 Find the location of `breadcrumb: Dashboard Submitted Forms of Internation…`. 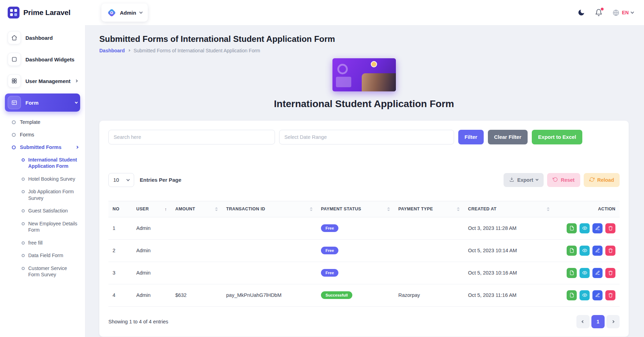

breadcrumb: Dashboard Submitted Forms of Internation… is located at coordinates (364, 51).